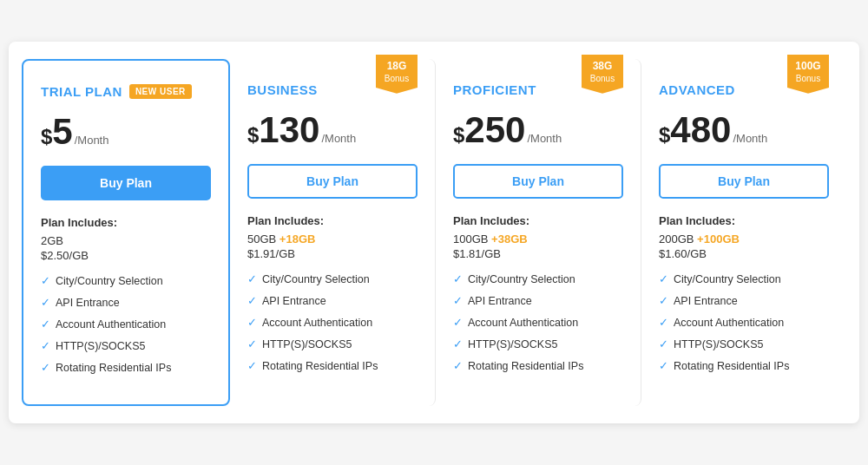  What do you see at coordinates (700, 130) in the screenshot?
I see `price-amount: 480` at bounding box center [700, 130].